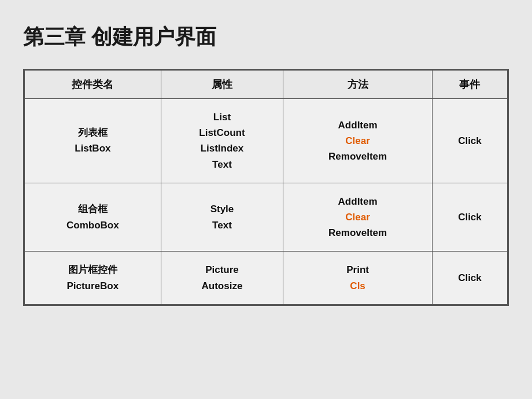 The height and width of the screenshot is (399, 532). Describe the element at coordinates (470, 278) in the screenshot. I see `event-picturebox: Click` at that location.